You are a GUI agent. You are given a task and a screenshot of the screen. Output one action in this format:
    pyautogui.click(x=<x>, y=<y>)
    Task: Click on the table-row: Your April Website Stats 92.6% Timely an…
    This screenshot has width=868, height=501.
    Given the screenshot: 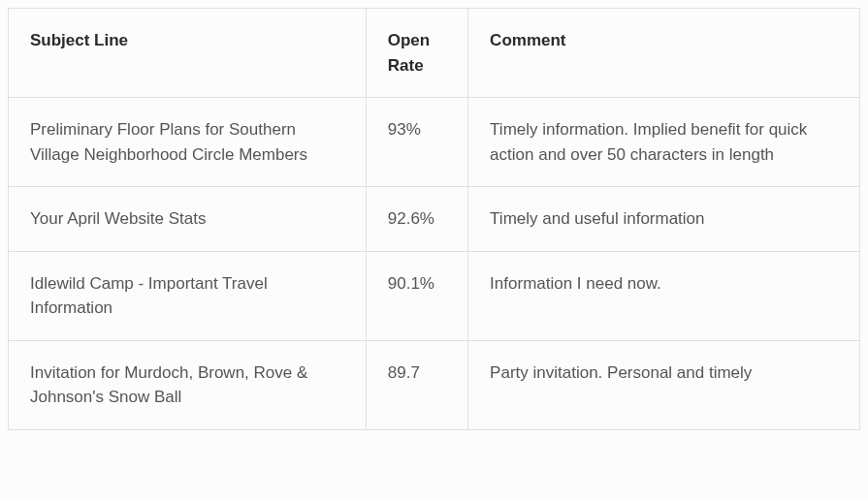 What is the action you would take?
    pyautogui.click(x=434, y=219)
    